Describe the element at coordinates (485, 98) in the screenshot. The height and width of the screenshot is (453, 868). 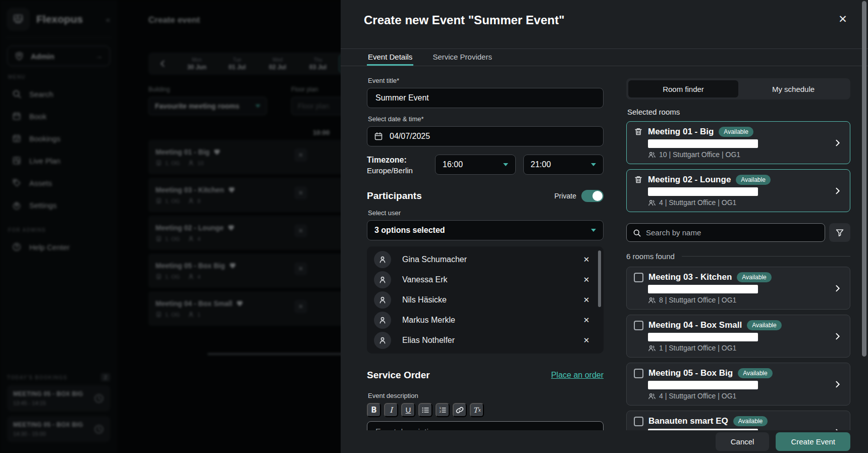
I see `event-title-input` at that location.